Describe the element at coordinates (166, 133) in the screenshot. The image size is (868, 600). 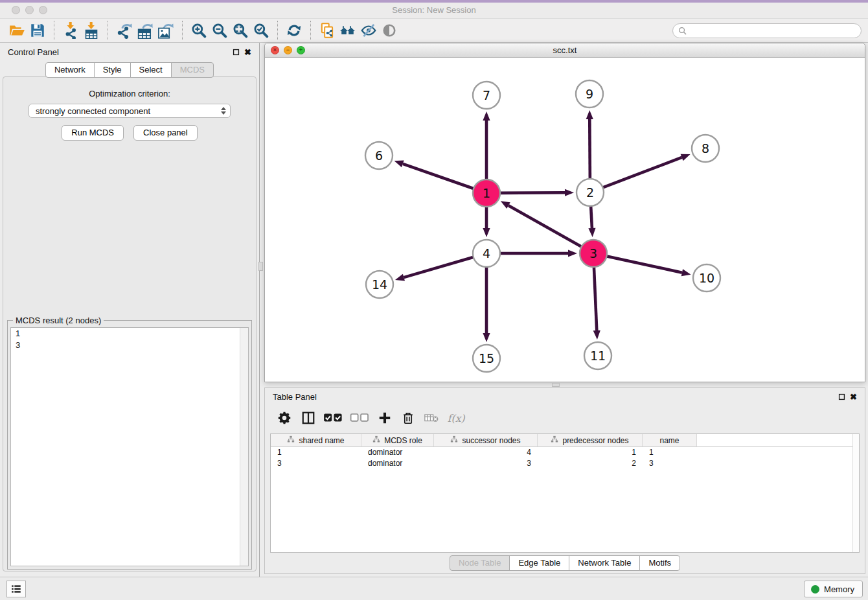
I see `close-panel-button: Close panel` at that location.